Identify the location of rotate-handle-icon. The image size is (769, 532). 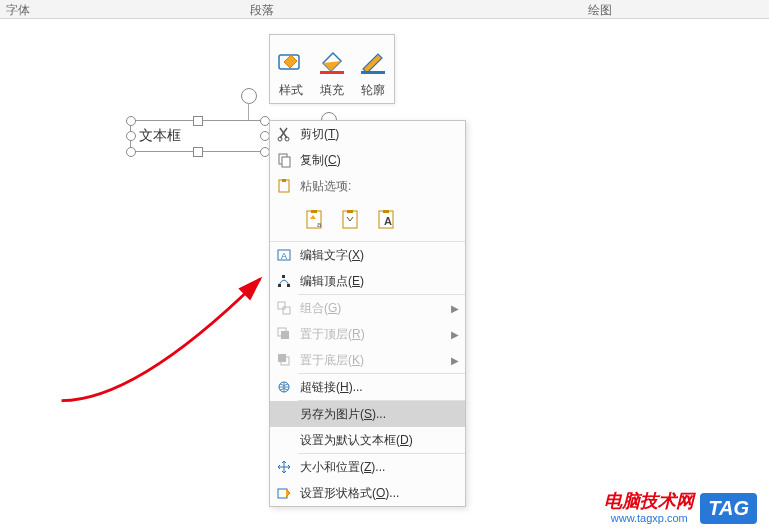
(249, 96).